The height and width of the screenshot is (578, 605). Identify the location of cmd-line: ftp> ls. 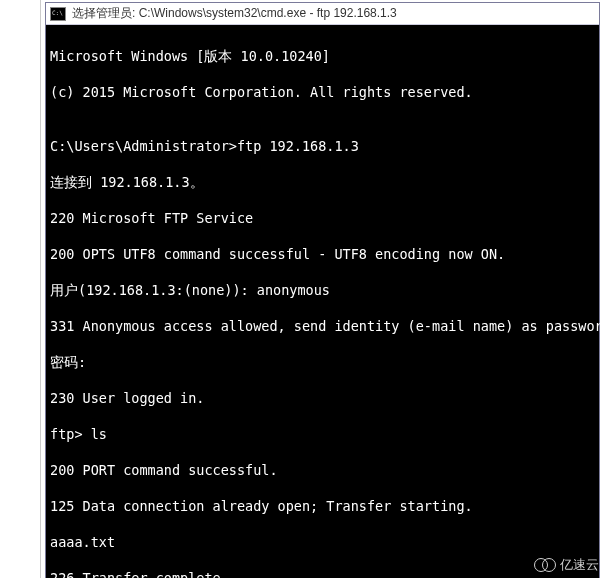
(322, 434).